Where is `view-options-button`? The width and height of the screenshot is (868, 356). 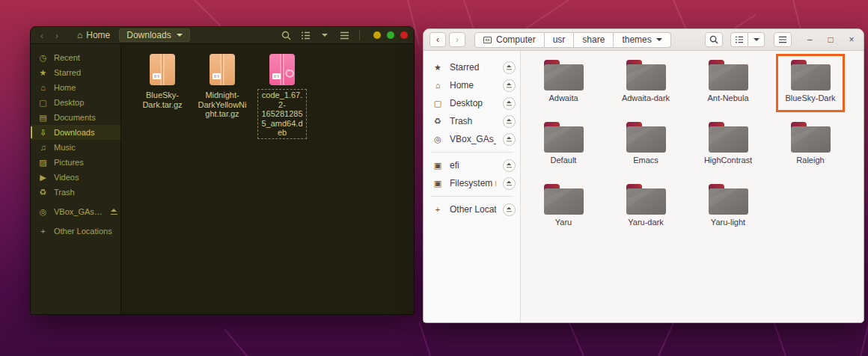
view-options-button is located at coordinates (757, 40).